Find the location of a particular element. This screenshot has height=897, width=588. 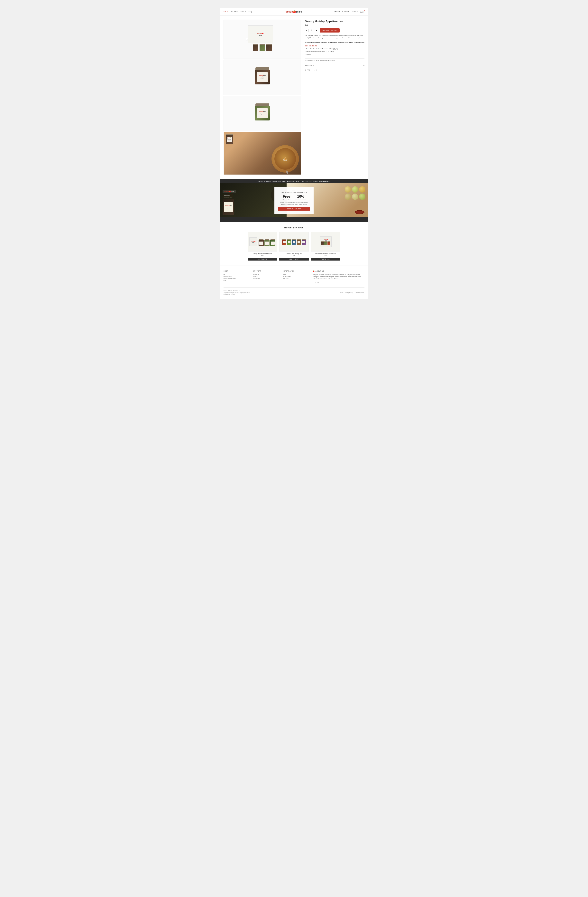

oven-roasted-jar: Tomato🍅Bliss Oven-RoastedHeirloomTomatoe… is located at coordinates (262, 77).